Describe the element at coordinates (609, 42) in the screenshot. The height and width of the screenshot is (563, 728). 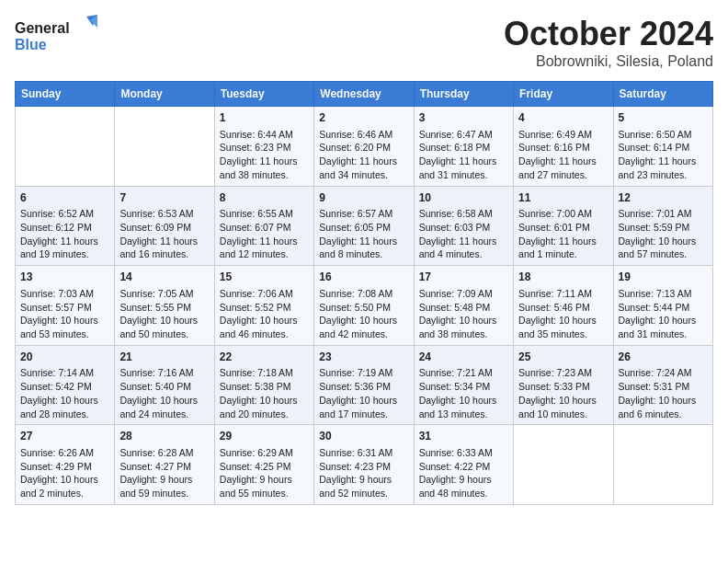
I see `title-block: October 2024 Bobrowniki, Silesia, Poland` at that location.